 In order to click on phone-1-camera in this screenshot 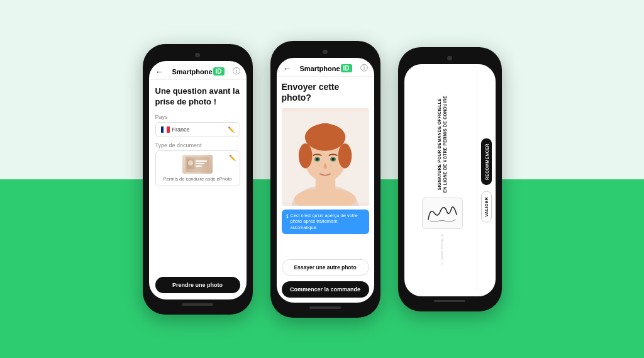, I will do `click(197, 55)`.